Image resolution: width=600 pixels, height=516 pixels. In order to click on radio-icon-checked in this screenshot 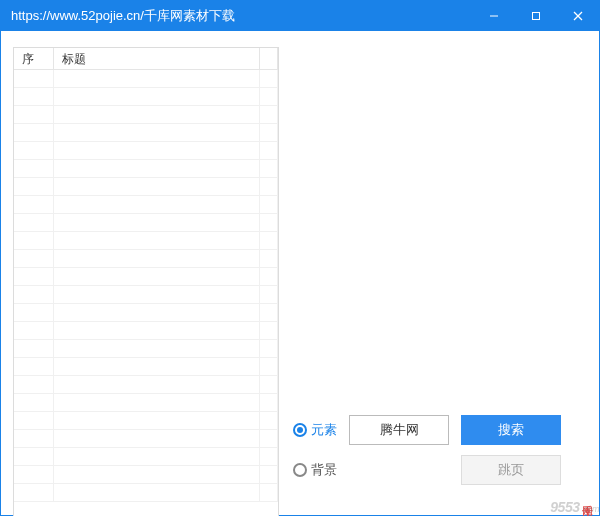, I will do `click(300, 430)`.